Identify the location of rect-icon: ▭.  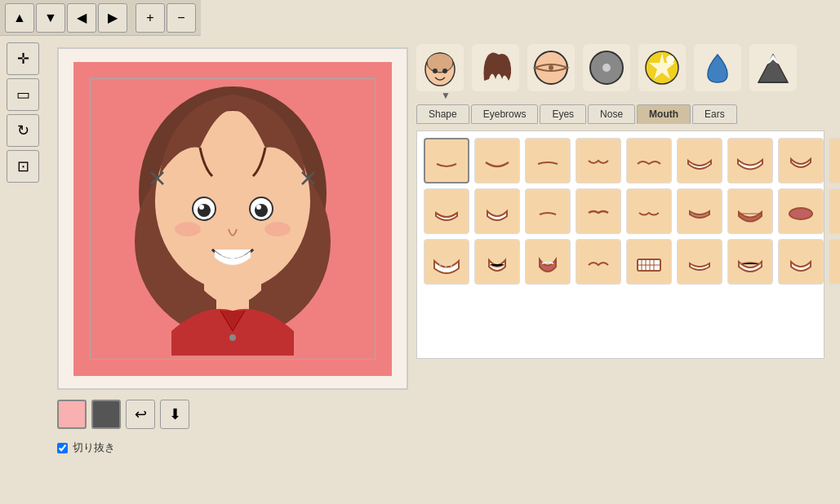
(23, 95).